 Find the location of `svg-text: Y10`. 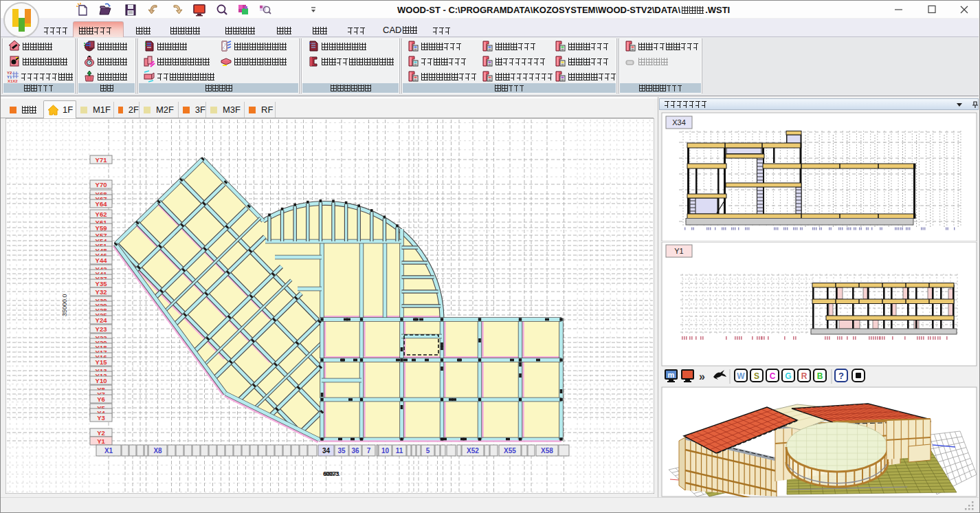

svg-text: Y10 is located at coordinates (102, 381).